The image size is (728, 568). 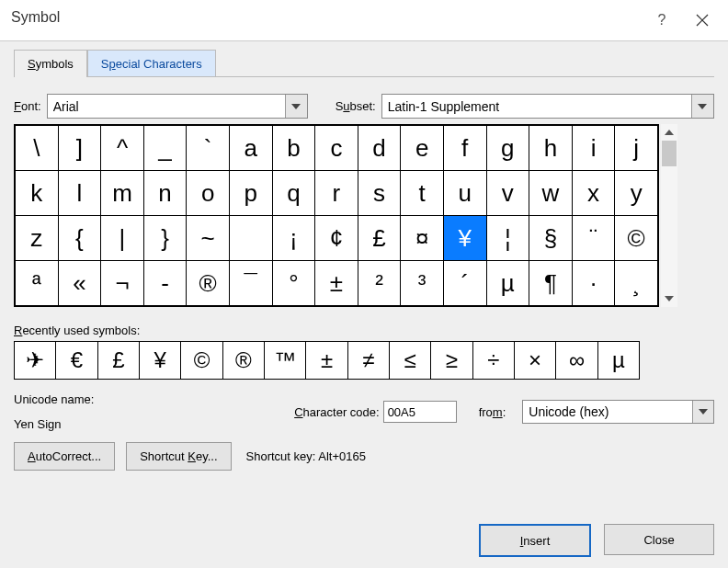 What do you see at coordinates (166, 107) in the screenshot?
I see `font-input` at bounding box center [166, 107].